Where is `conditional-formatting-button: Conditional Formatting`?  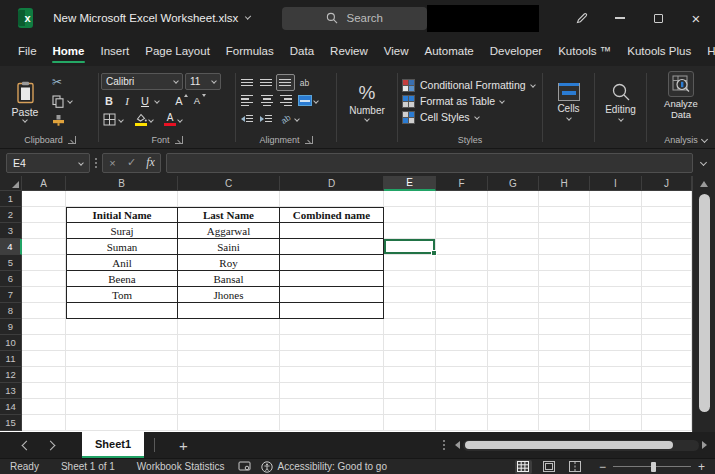
conditional-formatting-button: Conditional Formatting is located at coordinates (470, 86).